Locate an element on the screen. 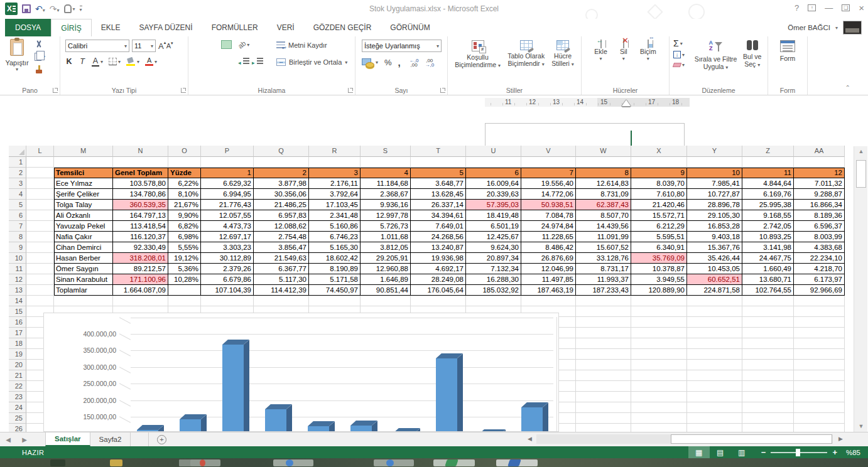  table-total-cell: 360.539,35 is located at coordinates (141, 205).